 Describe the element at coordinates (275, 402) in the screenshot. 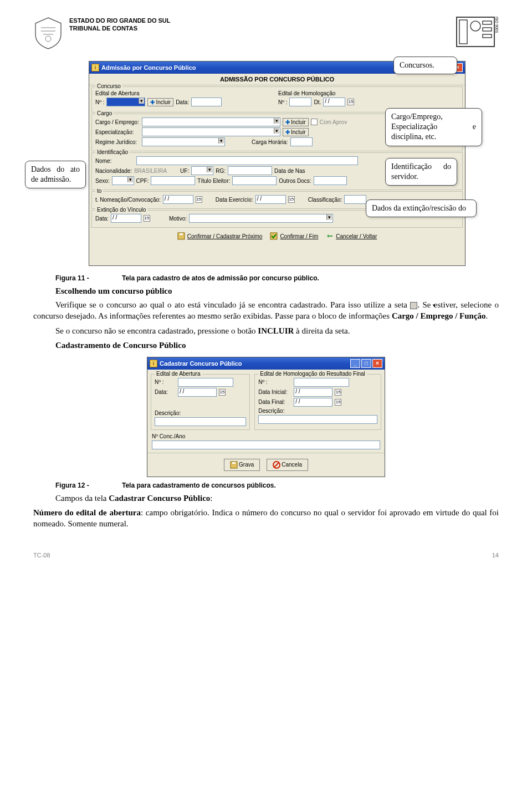

I see `data-fin-label: Data Final:` at that location.